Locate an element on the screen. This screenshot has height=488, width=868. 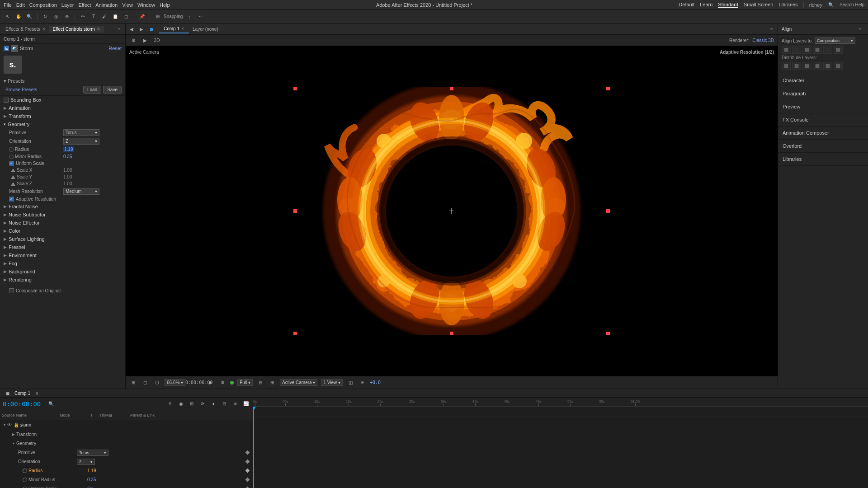
minor-radius-keyframe is located at coordinates (247, 480).